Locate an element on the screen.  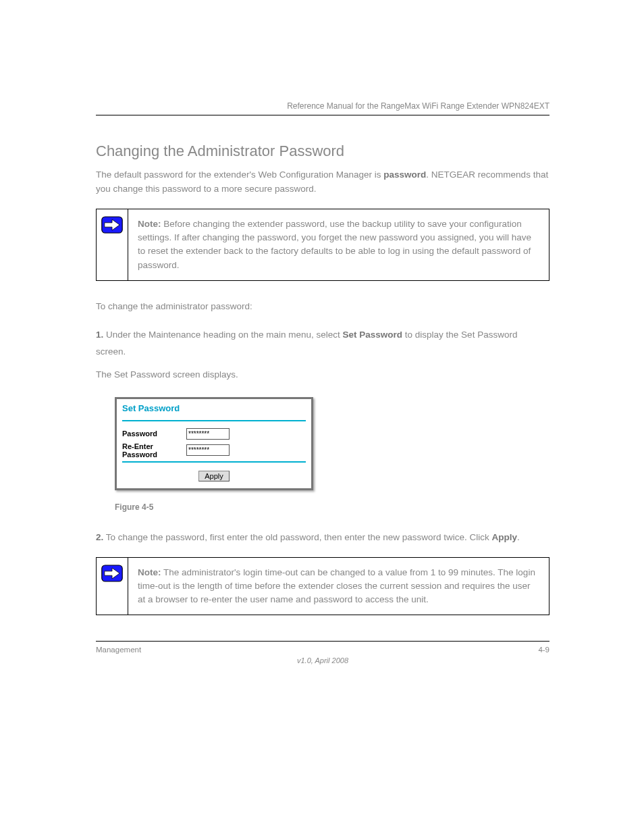
running-header: Reference Manual for the RangeMax WiFi R… is located at coordinates (323, 108).